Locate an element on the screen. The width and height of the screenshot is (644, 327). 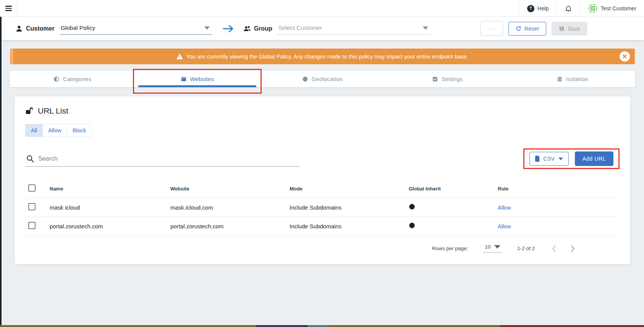
policy-bar: Customer Global Policy Group Select Cust… is located at coordinates (323, 28).